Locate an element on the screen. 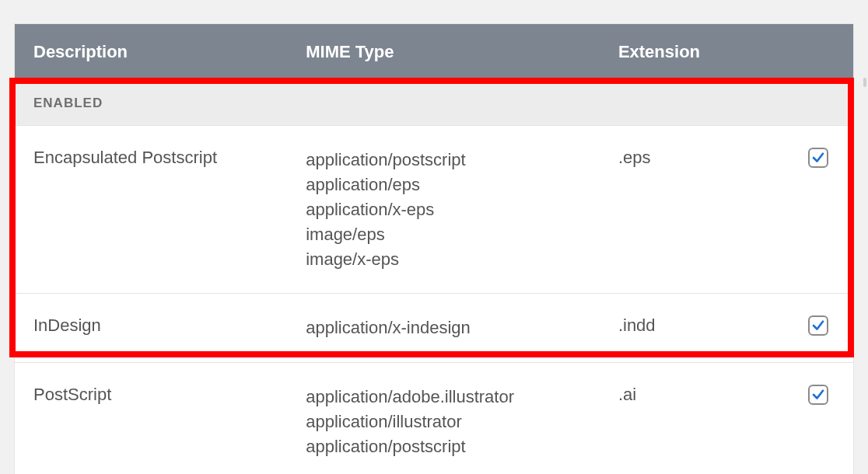  cell-extension: .eps is located at coordinates (686, 158).